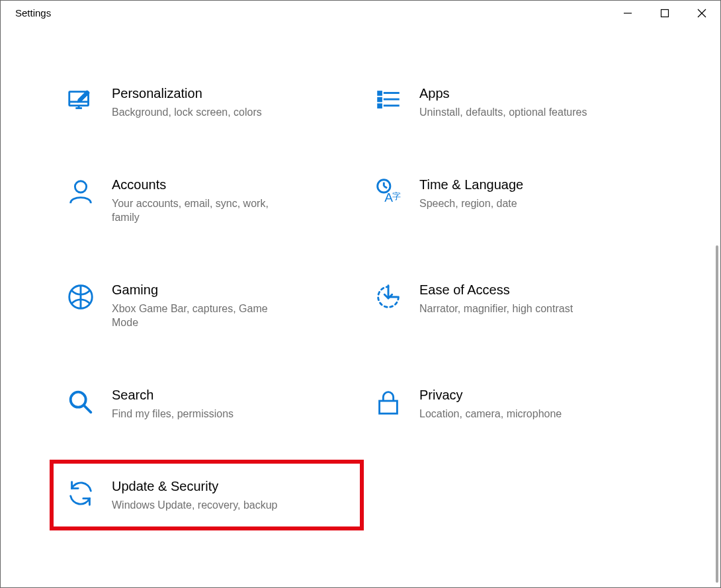 Image resolution: width=721 pixels, height=588 pixels. I want to click on update-security-icon, so click(81, 493).